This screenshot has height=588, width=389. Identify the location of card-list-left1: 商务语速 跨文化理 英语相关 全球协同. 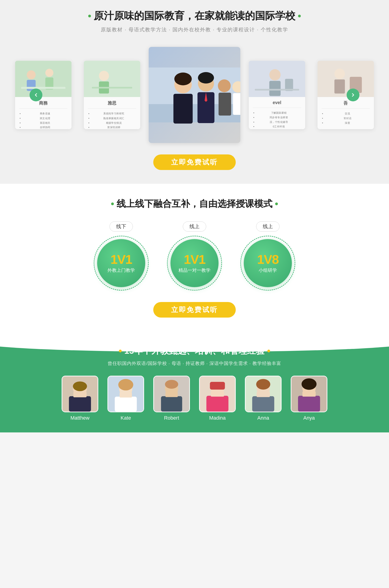
(43, 120).